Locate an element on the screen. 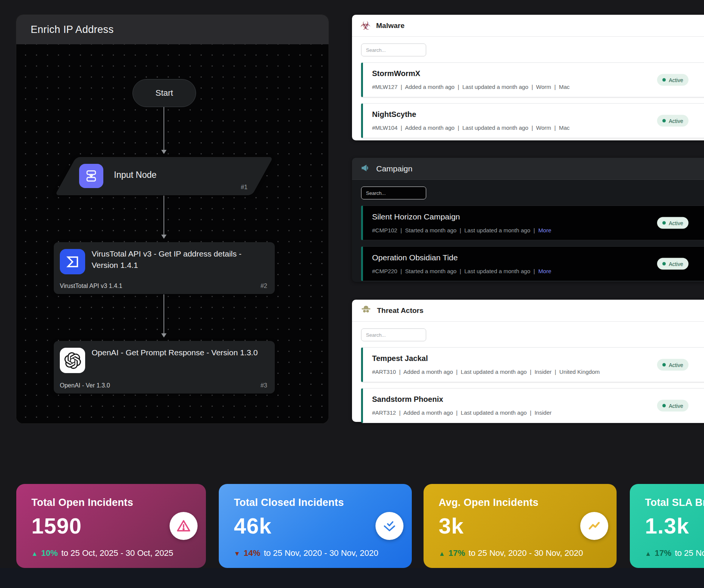  malware-panel-title: Malware is located at coordinates (391, 26).